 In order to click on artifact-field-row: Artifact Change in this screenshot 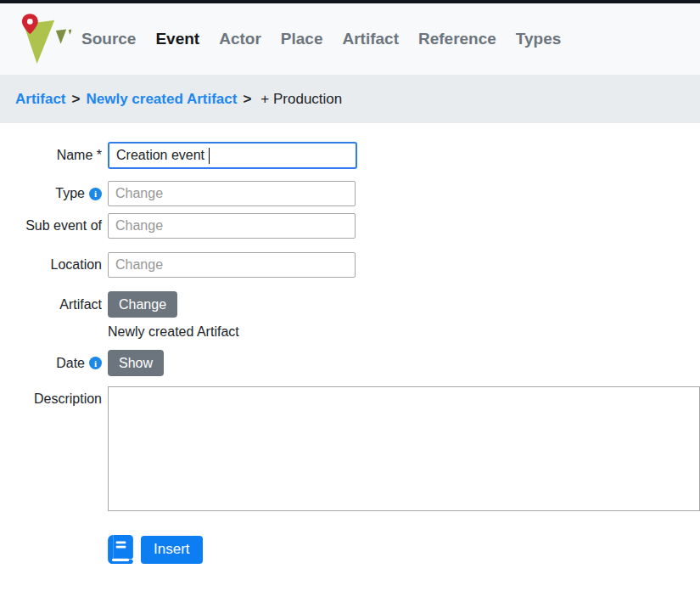, I will do `click(356, 304)`.